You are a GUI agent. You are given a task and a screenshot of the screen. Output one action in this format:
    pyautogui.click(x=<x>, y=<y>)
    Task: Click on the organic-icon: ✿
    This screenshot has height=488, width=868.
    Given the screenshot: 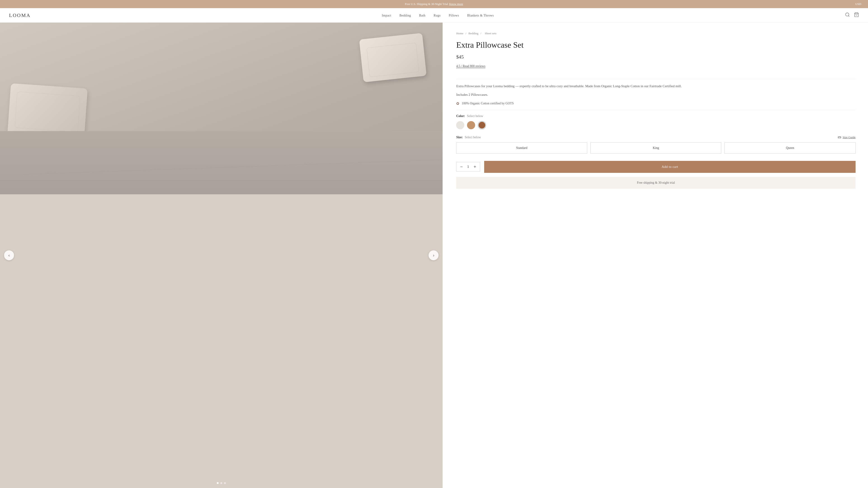 What is the action you would take?
    pyautogui.click(x=458, y=104)
    